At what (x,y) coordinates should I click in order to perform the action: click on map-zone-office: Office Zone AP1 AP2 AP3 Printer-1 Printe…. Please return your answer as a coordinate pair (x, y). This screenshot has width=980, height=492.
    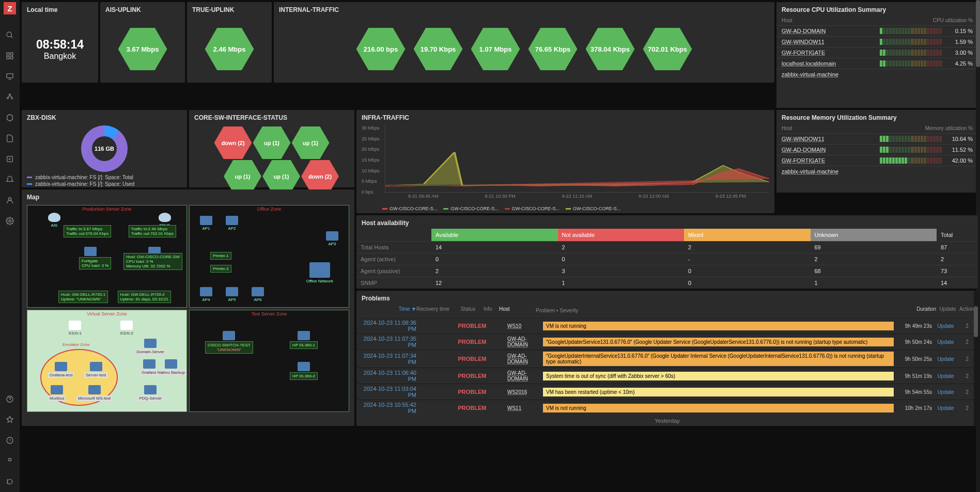
    Looking at the image, I should click on (269, 256).